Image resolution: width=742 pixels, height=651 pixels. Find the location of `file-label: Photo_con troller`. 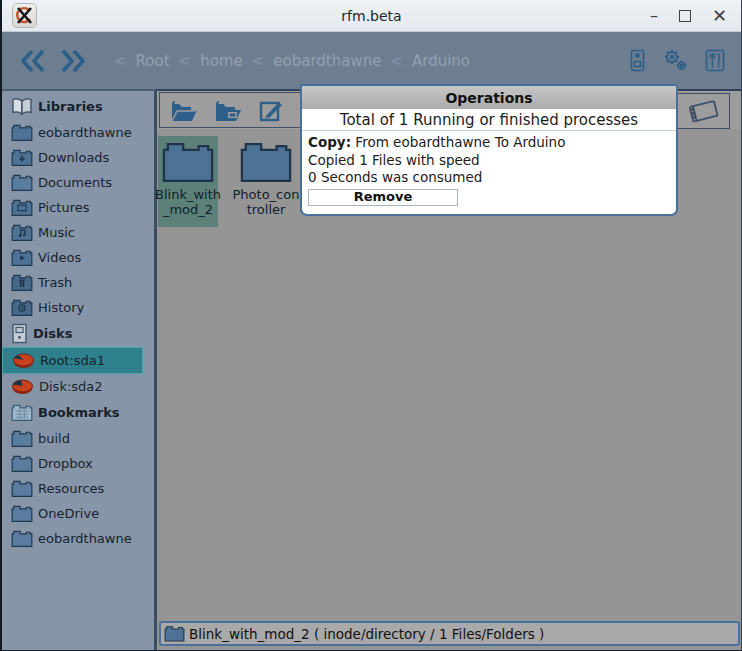

file-label: Photo_con troller is located at coordinates (266, 202).